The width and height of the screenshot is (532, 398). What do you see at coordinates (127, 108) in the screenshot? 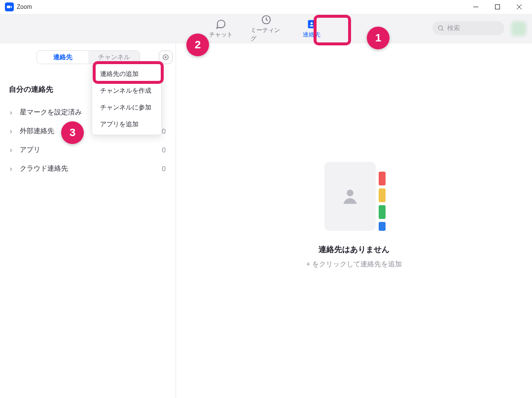
I see `menu-item-join-channel: チャンネルに参加` at bounding box center [127, 108].